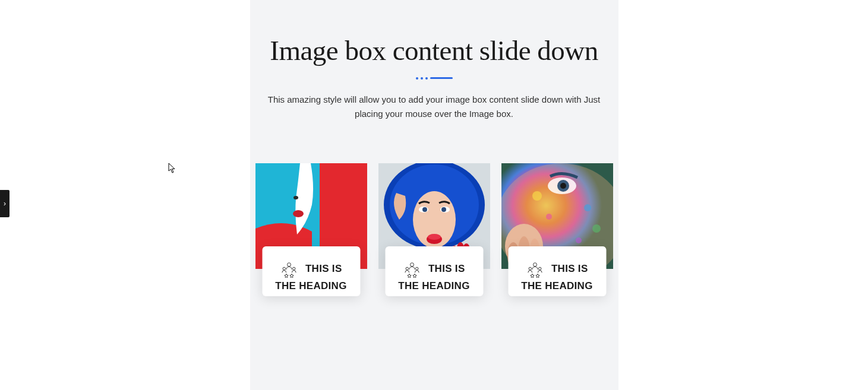  What do you see at coordinates (434, 51) in the screenshot?
I see `page-title: Image box content slide down` at bounding box center [434, 51].